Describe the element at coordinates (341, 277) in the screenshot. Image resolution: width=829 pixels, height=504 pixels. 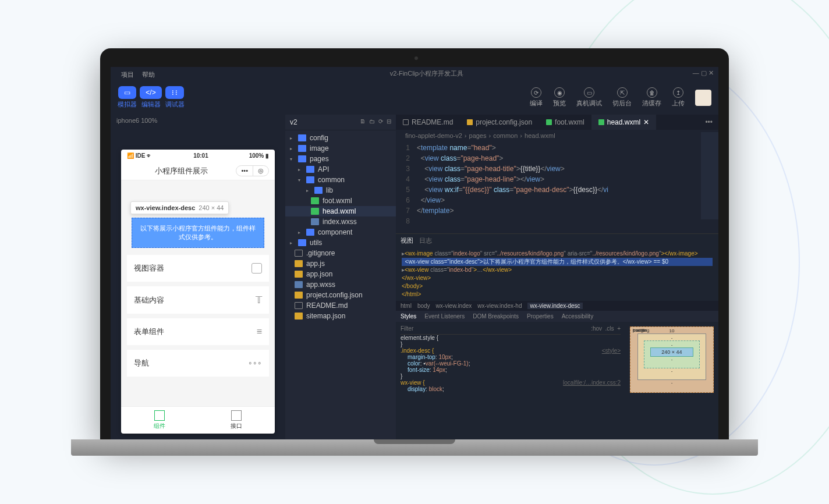
I see `file-explorer: v2 🗎 🗀 ⟳ ⊟ ▸config ▸image ▾pages ▸API` at that location.